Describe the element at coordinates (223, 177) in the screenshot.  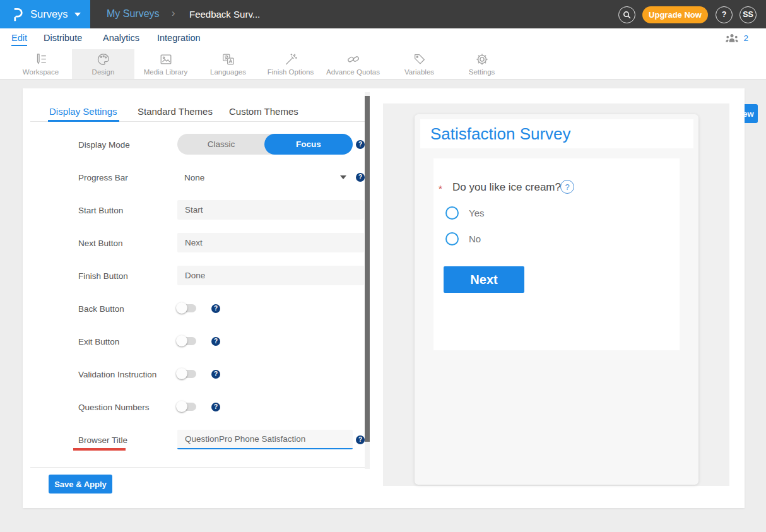
I see `row-progress-bar: Progress Bar None ?` at that location.